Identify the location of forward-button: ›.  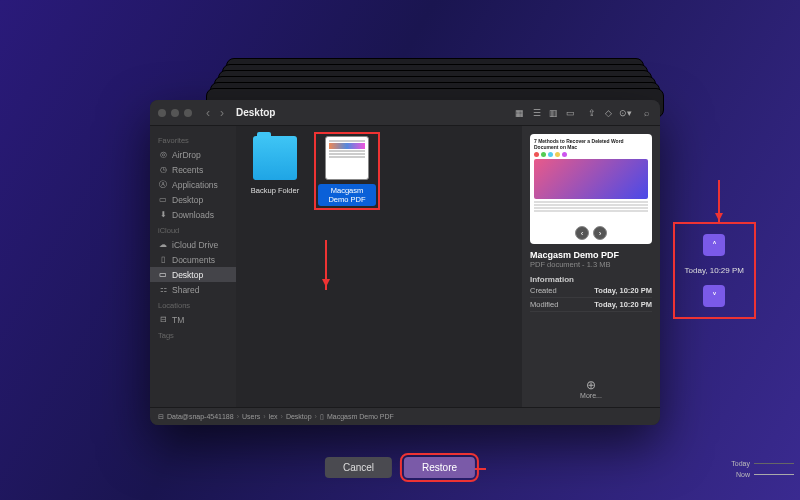
(222, 113).